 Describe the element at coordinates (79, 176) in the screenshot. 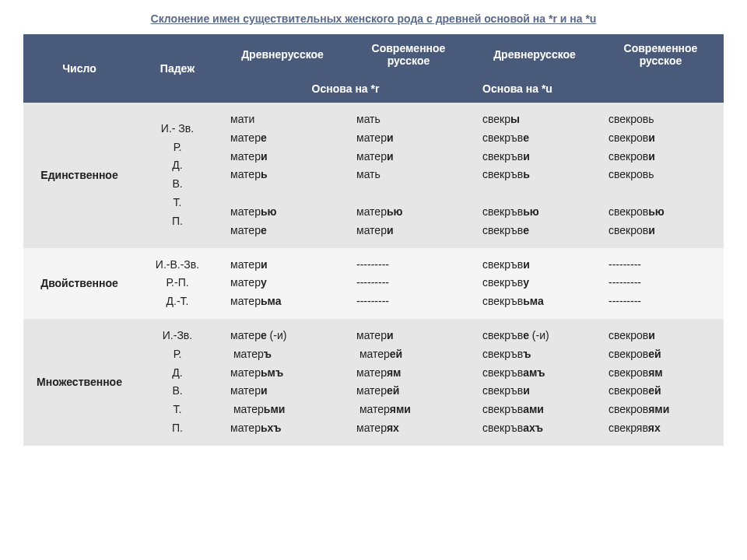

I see `row-label: Единственное` at that location.